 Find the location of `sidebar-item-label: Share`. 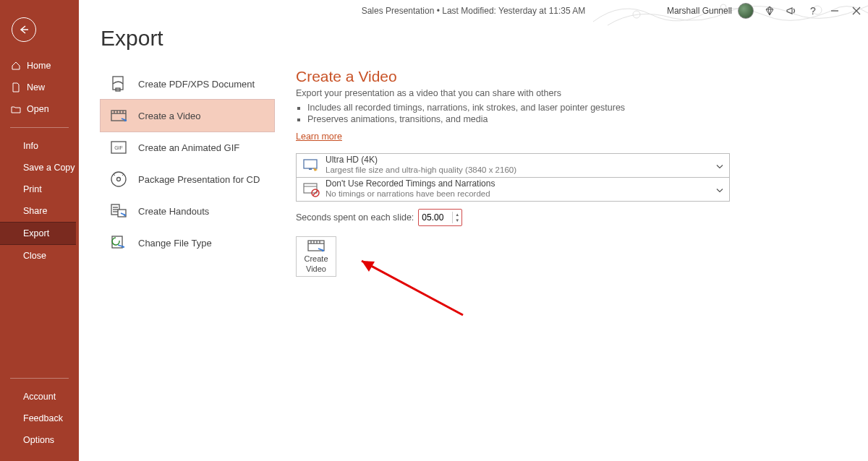

sidebar-item-label: Share is located at coordinates (35, 211).